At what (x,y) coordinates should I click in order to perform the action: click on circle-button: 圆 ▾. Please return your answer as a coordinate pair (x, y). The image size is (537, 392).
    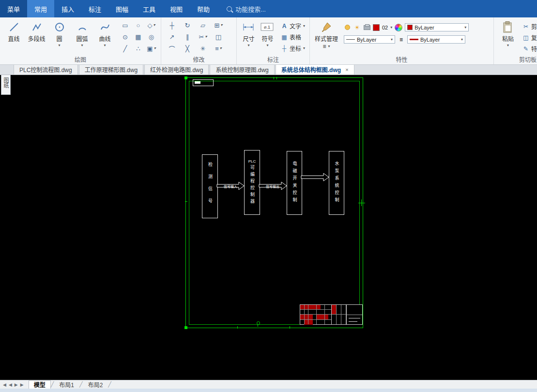
    Looking at the image, I should click on (59, 38).